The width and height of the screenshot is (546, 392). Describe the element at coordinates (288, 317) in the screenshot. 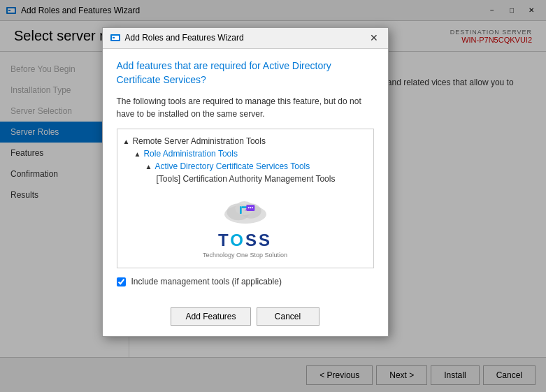

I see `modal-cancel-button: Cancel` at that location.